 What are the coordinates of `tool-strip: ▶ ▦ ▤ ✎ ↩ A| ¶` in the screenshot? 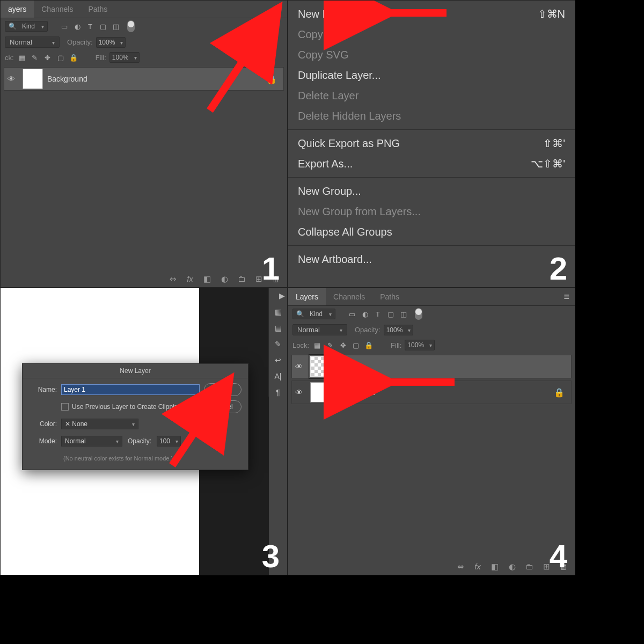 It's located at (278, 342).